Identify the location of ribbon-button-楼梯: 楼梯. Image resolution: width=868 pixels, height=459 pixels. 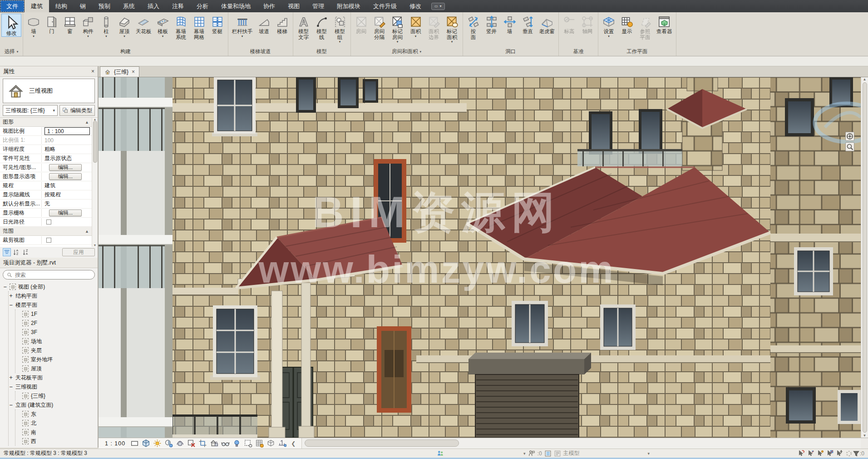
(282, 25).